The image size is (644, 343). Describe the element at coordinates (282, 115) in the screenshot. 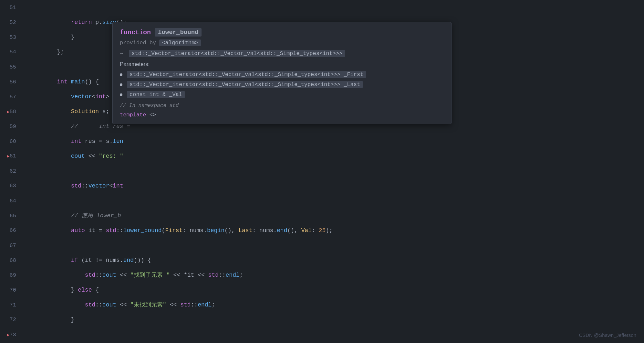

I see `tooltip-template: template <>` at that location.